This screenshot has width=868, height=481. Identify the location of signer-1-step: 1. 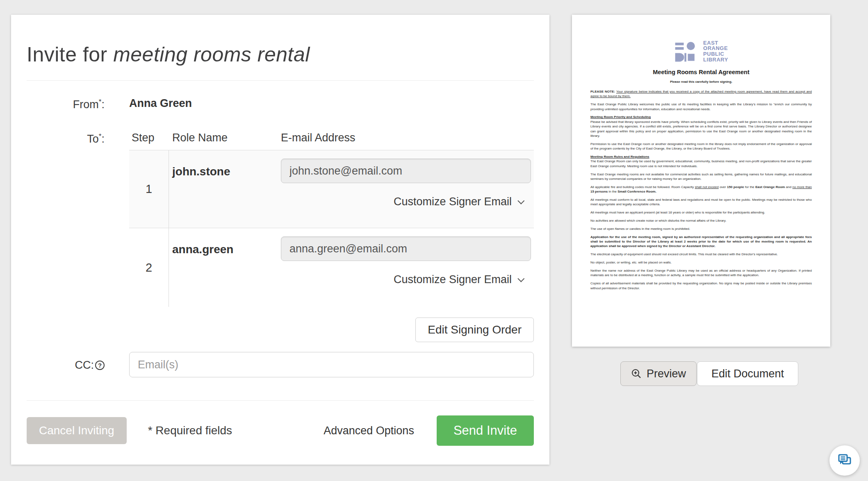
(149, 189).